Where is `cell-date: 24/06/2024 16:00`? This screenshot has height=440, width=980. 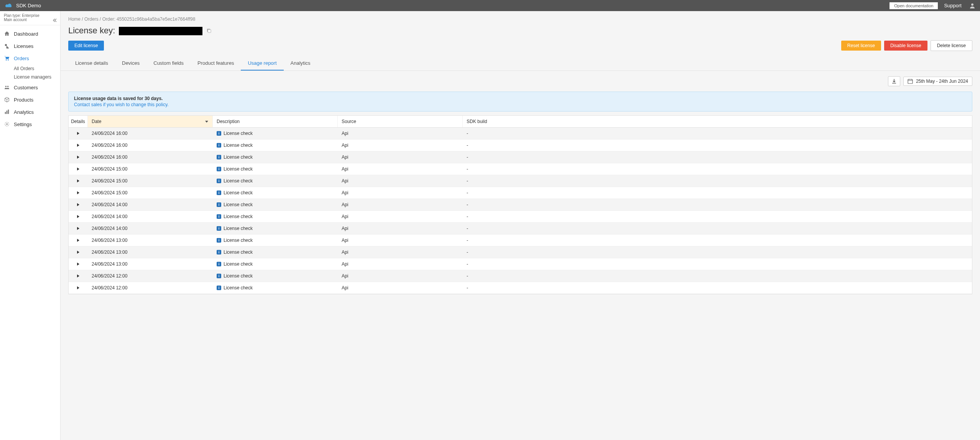
cell-date: 24/06/2024 16:00 is located at coordinates (150, 157).